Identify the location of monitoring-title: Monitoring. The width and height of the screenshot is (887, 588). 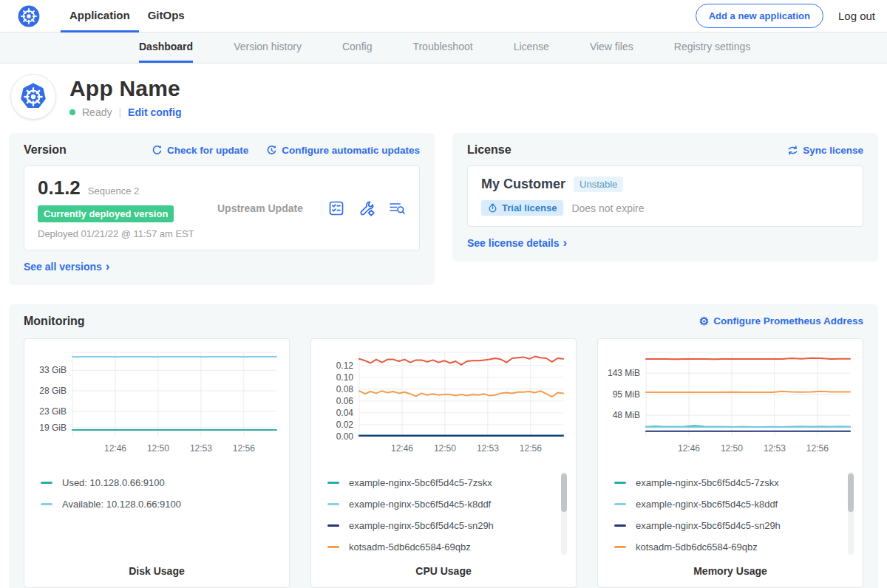
(55, 321).